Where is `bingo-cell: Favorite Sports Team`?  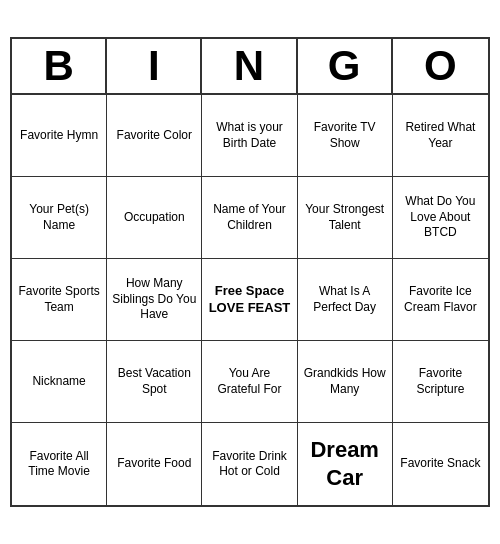
bingo-cell: Favorite Sports Team is located at coordinates (60, 300).